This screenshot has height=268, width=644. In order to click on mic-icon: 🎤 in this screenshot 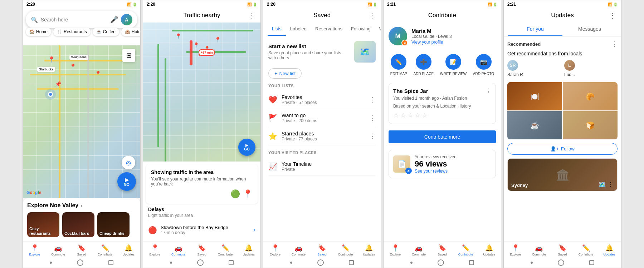, I will do `click(114, 20)`.